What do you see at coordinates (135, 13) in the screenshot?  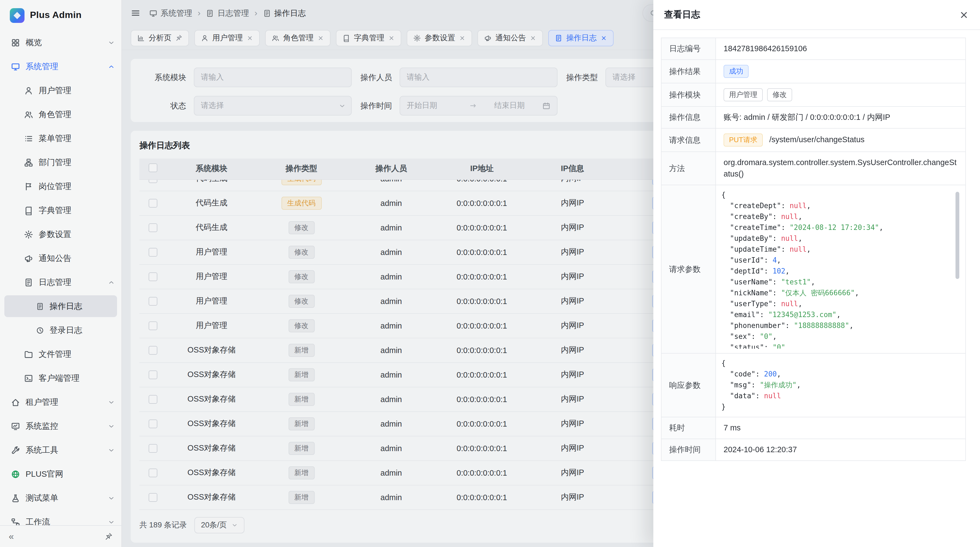 I see `menu-toggle-icon` at bounding box center [135, 13].